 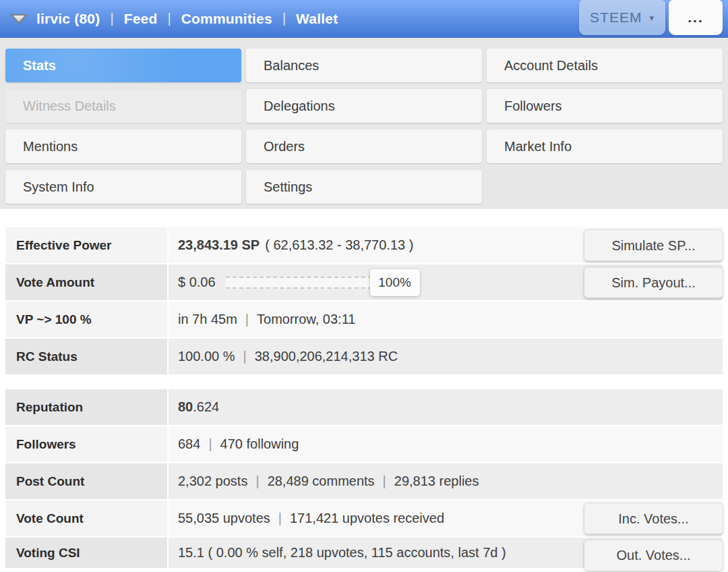 What do you see at coordinates (654, 246) in the screenshot?
I see `simulate-sp-button: Simulate SP...` at bounding box center [654, 246].